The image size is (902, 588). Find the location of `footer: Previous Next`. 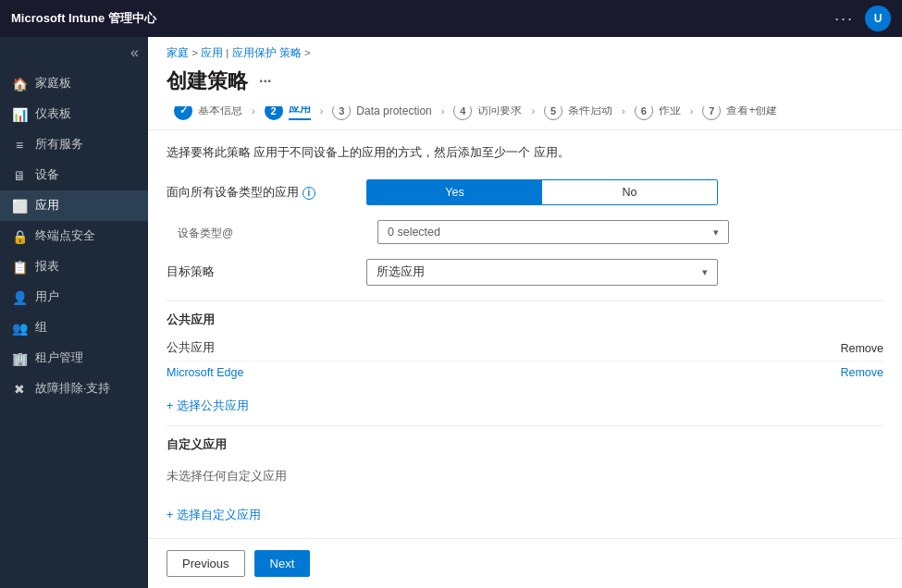

footer: Previous Next is located at coordinates (525, 563).